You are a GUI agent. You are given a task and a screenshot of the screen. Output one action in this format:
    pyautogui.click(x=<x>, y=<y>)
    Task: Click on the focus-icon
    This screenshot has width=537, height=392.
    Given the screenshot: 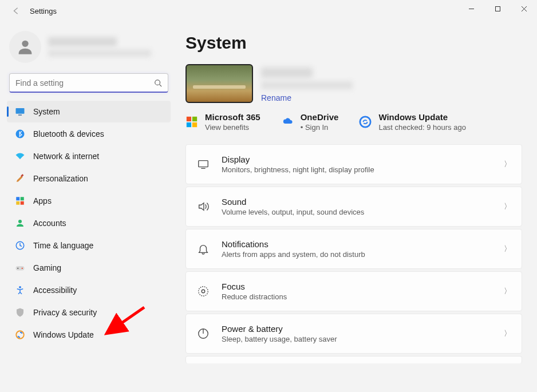 What is the action you would take?
    pyautogui.click(x=203, y=291)
    